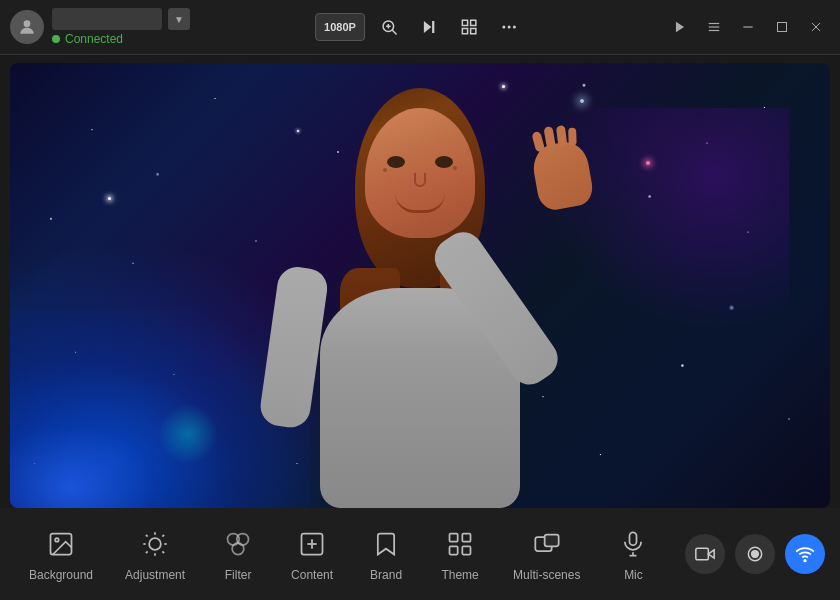 This screenshot has height=600, width=840. What do you see at coordinates (705, 554) in the screenshot?
I see `camera-button` at bounding box center [705, 554].